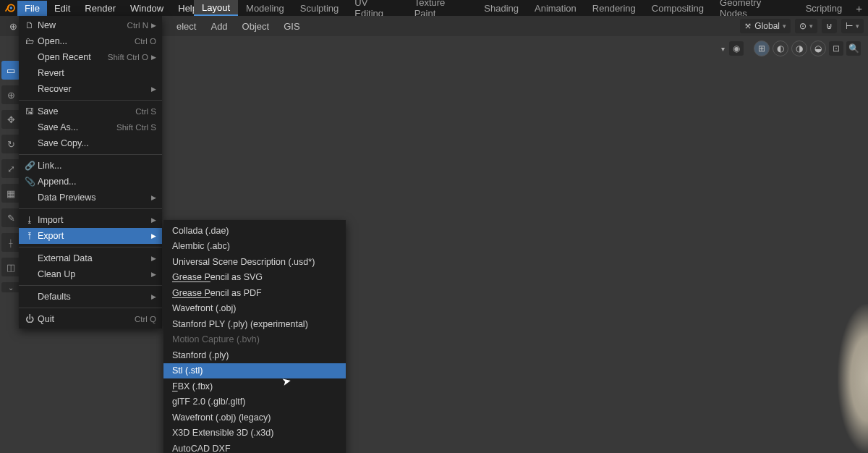  Describe the element at coordinates (100, 9) in the screenshot. I see `menu-render: Render` at that location.